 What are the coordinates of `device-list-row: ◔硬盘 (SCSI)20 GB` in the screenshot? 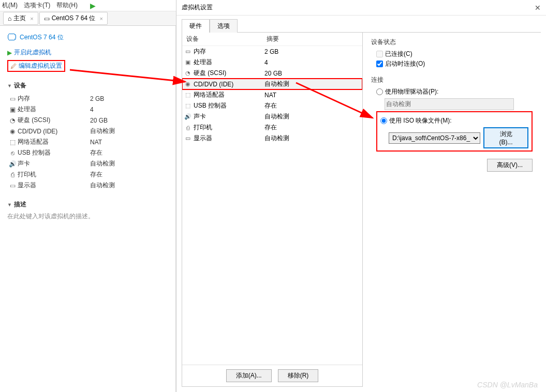 It's located at (272, 73).